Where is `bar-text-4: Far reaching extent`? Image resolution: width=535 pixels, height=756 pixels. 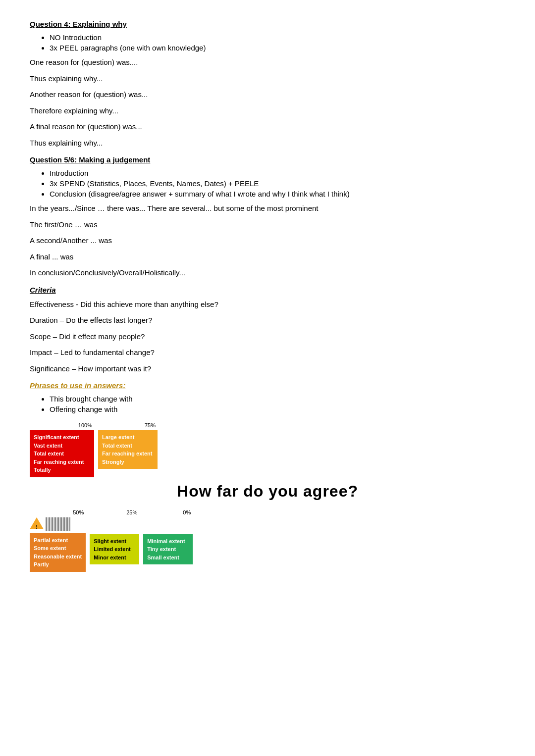
bar-text-4: Far reaching extent is located at coordinates (58, 462).